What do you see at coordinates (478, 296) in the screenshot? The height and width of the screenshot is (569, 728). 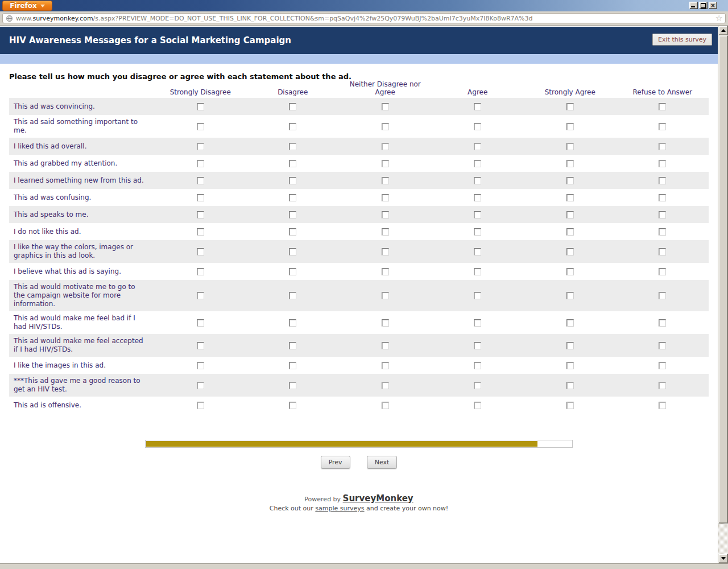 I see `checkbox-row11-col4` at bounding box center [478, 296].